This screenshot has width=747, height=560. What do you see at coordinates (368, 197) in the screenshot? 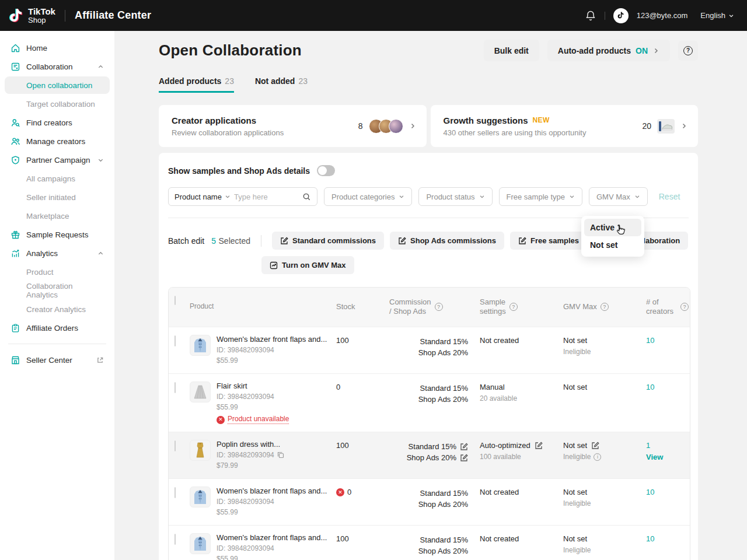
I see `product-categories-filter: Product categories` at bounding box center [368, 197].